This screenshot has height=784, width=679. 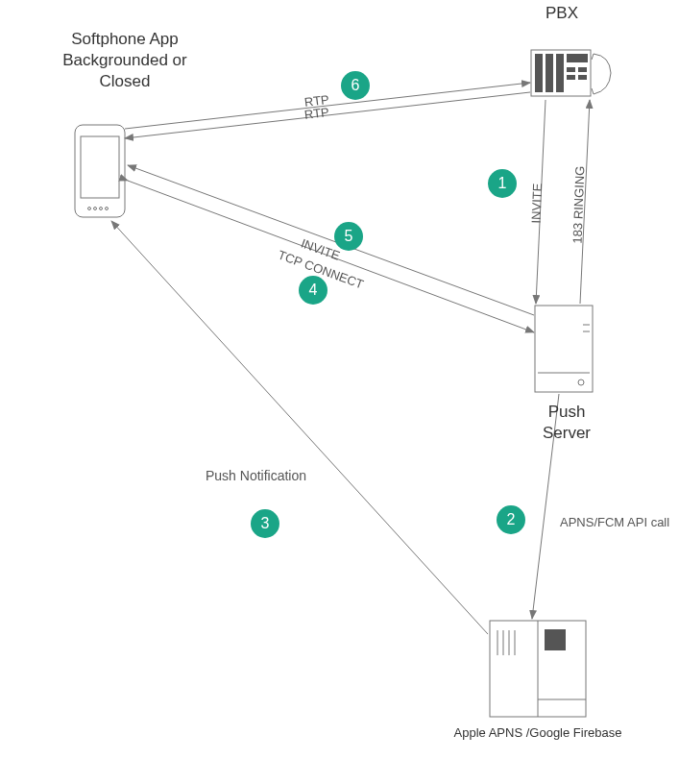 What do you see at coordinates (538, 734) in the screenshot?
I see `apns-server-label: Apple APNS /Google Firebase` at bounding box center [538, 734].